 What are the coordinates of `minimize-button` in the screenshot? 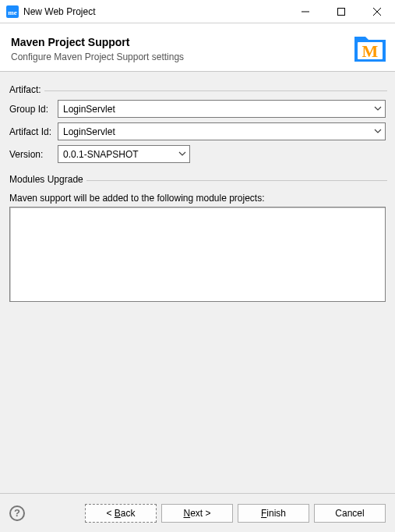 It's located at (305, 11).